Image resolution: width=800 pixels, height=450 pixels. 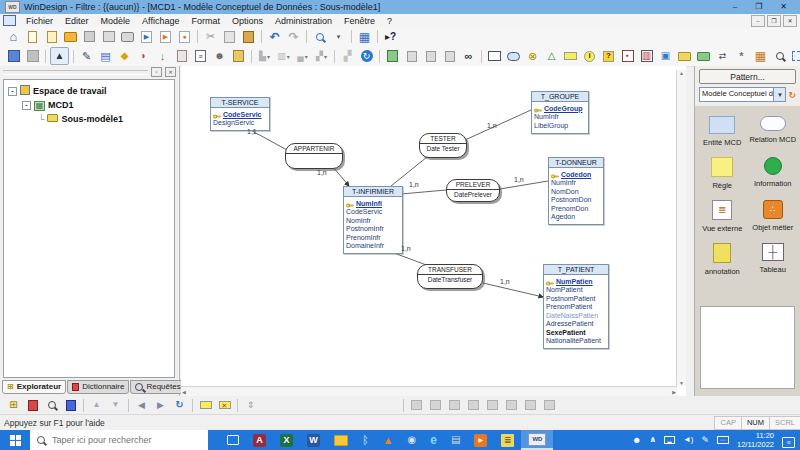 What do you see at coordinates (364, 37) in the screenshot?
I see `grid-icon: ▦` at bounding box center [364, 37].